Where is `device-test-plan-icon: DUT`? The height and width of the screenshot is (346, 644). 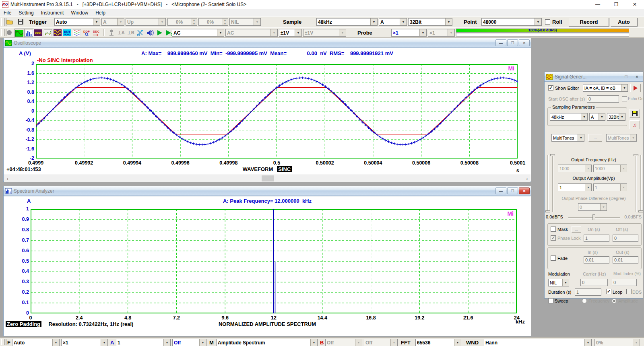 device-test-plan-icon: DUT is located at coordinates (67, 33).